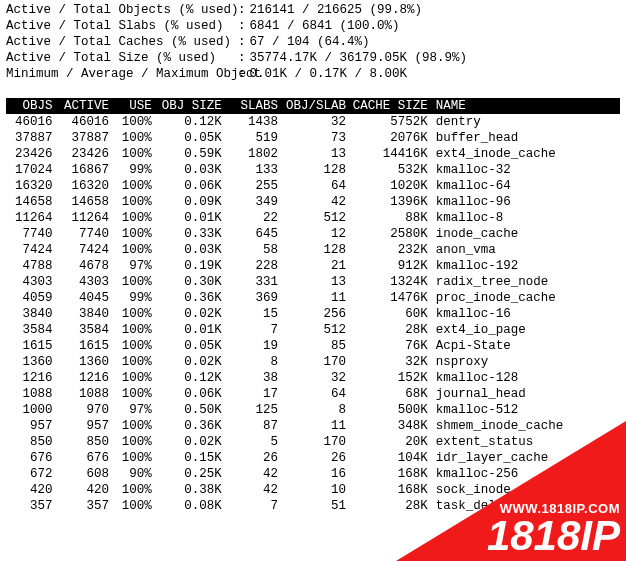 The width and height of the screenshot is (626, 561). I want to click on cell-active: 23426, so click(85, 154).